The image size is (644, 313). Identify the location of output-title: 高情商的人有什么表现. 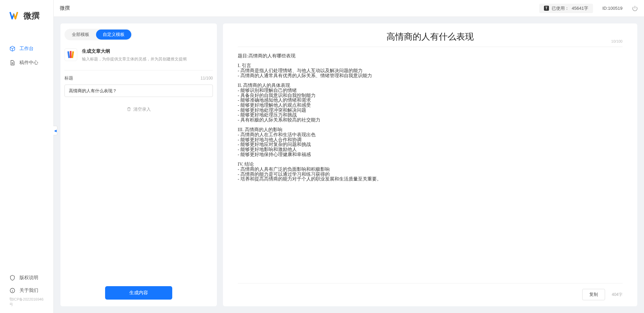
(430, 37).